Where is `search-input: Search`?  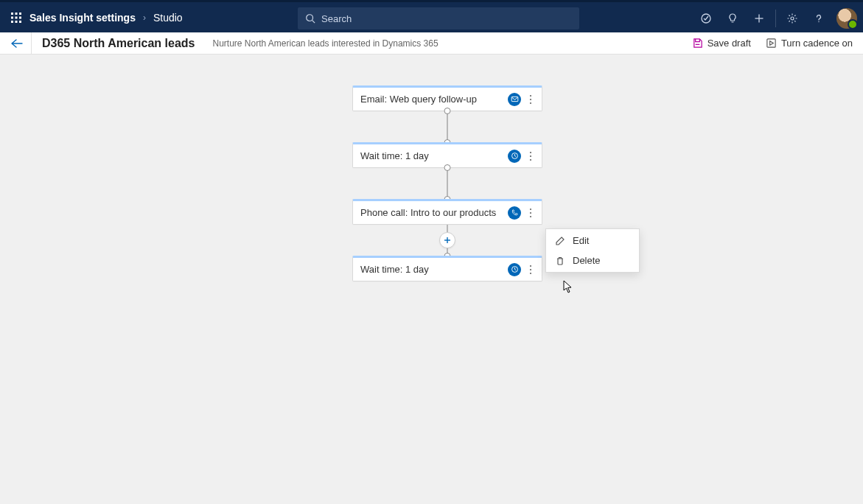
search-input: Search is located at coordinates (439, 18).